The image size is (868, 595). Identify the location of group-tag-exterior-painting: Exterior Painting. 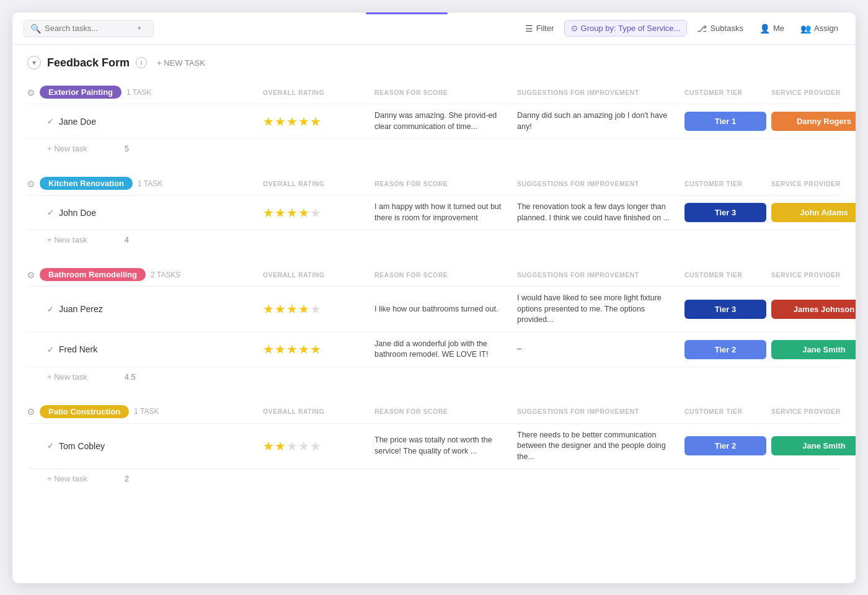
(81, 92).